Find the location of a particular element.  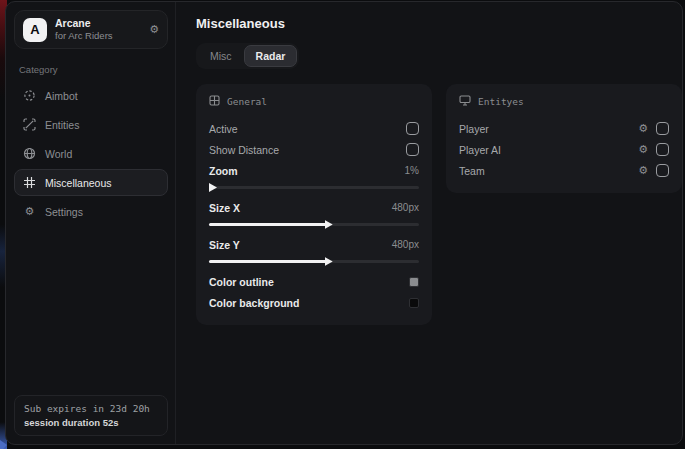

setting-row-size-y: Size Y 480px is located at coordinates (314, 244).